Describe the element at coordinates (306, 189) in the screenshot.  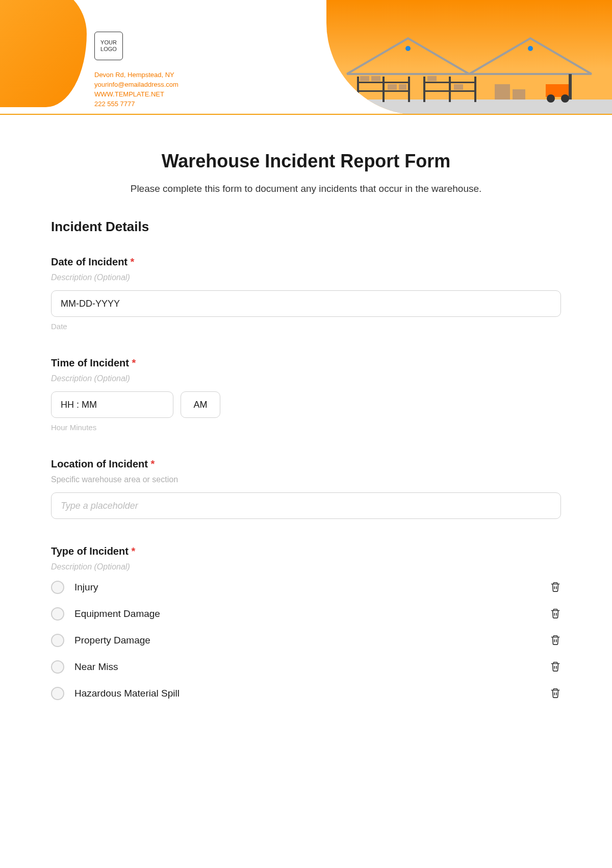
I see `form-subtitle: Please complete this form to document an…` at that location.